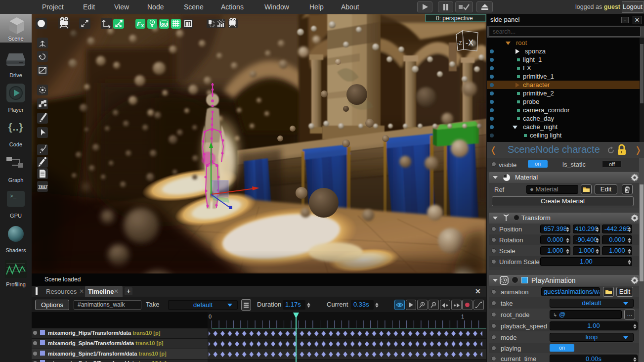 This screenshot has height=362, width=644. I want to click on svg-text: x, so click(143, 26).